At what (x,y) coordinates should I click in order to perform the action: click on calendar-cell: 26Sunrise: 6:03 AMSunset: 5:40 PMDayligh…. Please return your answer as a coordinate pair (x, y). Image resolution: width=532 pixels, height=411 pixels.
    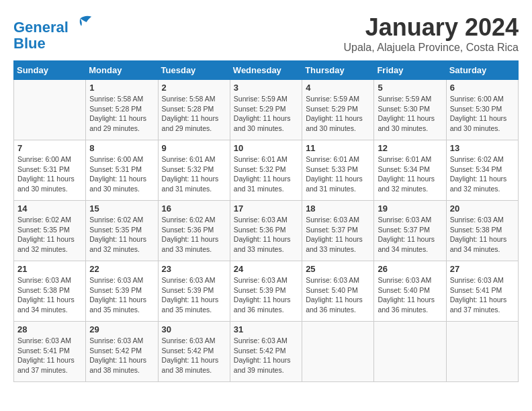
    Looking at the image, I should click on (410, 291).